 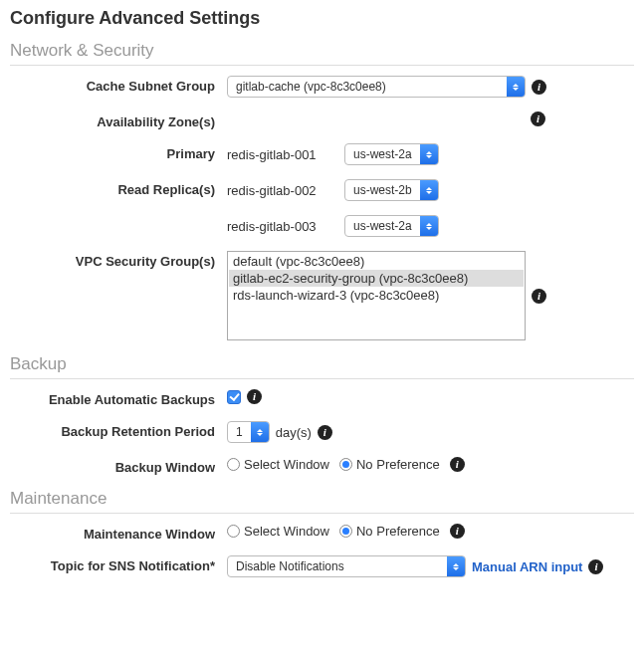 What do you see at coordinates (322, 18) in the screenshot?
I see `page-title: Configure Advanced Settings` at bounding box center [322, 18].